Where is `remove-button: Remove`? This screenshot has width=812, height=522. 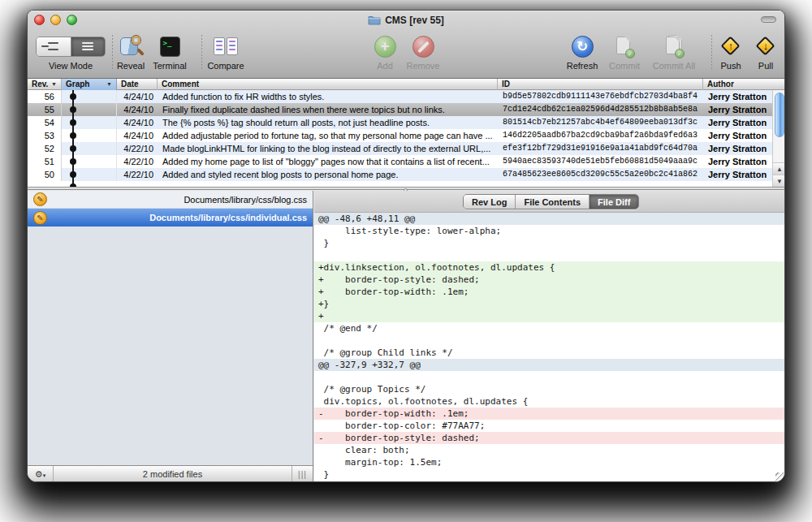 remove-button: Remove is located at coordinates (423, 52).